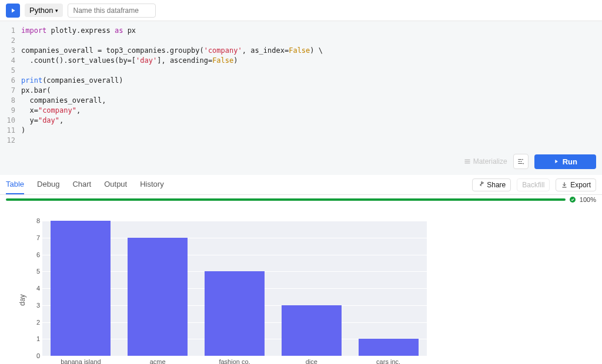 This screenshot has width=602, height=364. Describe the element at coordinates (36, 288) in the screenshot. I see `y-tick: 4` at that location.